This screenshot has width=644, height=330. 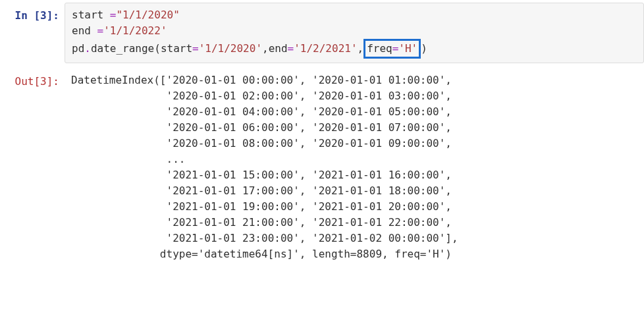 What do you see at coordinates (265, 49) in the screenshot?
I see `code-comma1: ,` at bounding box center [265, 49].